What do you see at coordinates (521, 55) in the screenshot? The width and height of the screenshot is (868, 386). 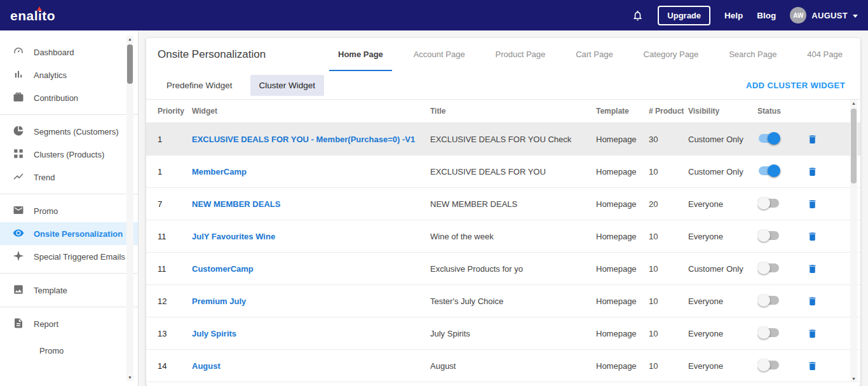 I see `tab-product-page: Product Page` at bounding box center [521, 55].